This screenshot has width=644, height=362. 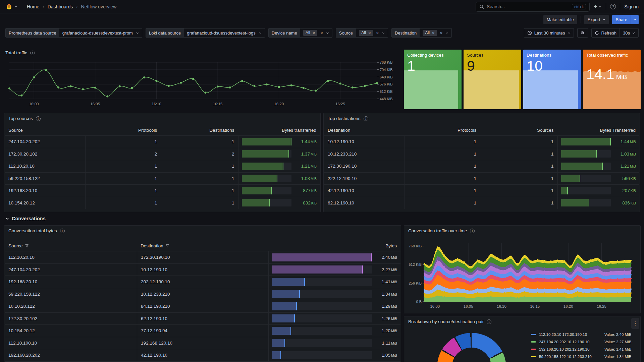 What do you see at coordinates (33, 231) in the screenshot?
I see `panel-title: Conversation total bytes` at bounding box center [33, 231].